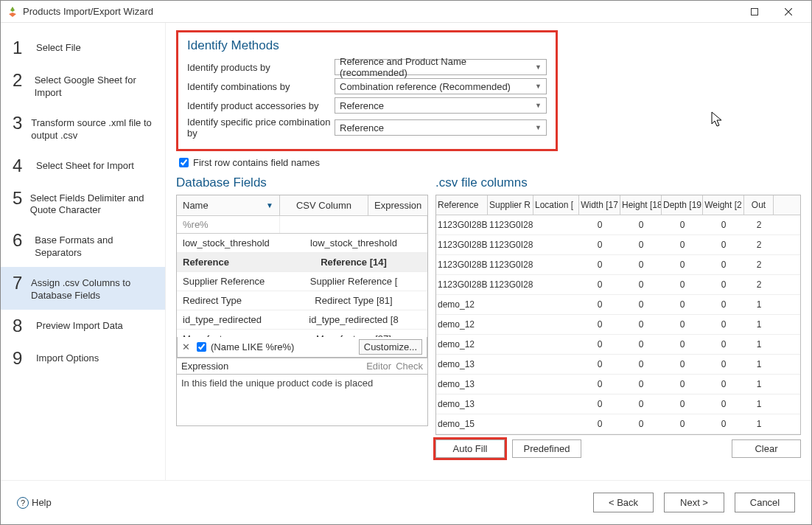 The width and height of the screenshot is (812, 525). What do you see at coordinates (367, 91) in the screenshot?
I see `identify-methods-box: Identify Methods Identify products byRef…` at bounding box center [367, 91].